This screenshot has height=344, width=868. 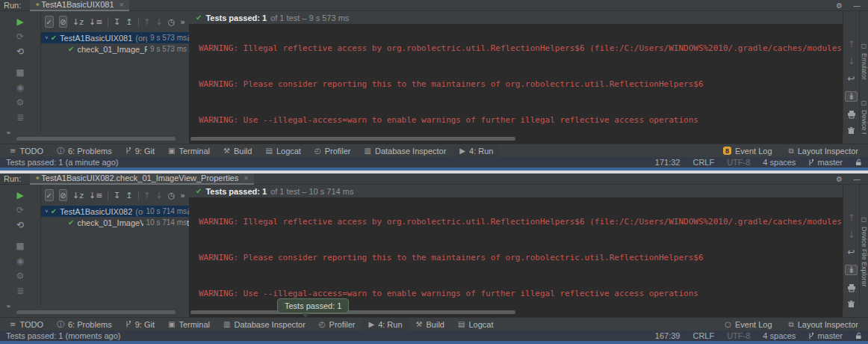 What do you see at coordinates (668, 336) in the screenshot?
I see `caret-position: 167:39` at bounding box center [668, 336].